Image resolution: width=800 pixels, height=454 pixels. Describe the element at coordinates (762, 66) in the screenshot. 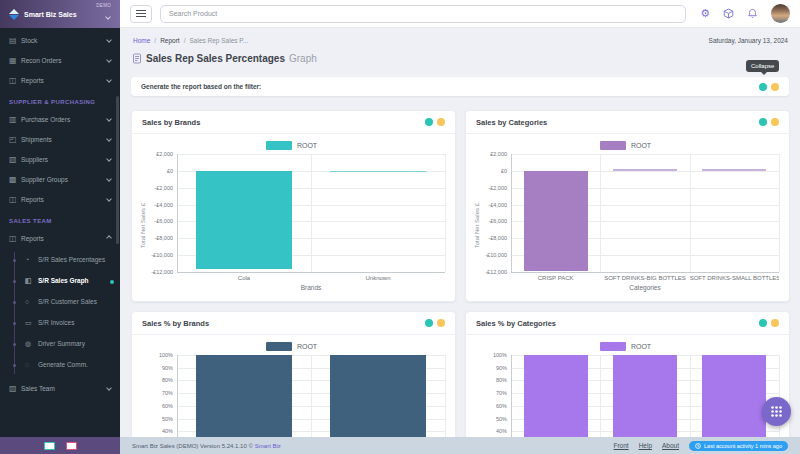

I see `collapse-tooltip: Collapse` at that location.